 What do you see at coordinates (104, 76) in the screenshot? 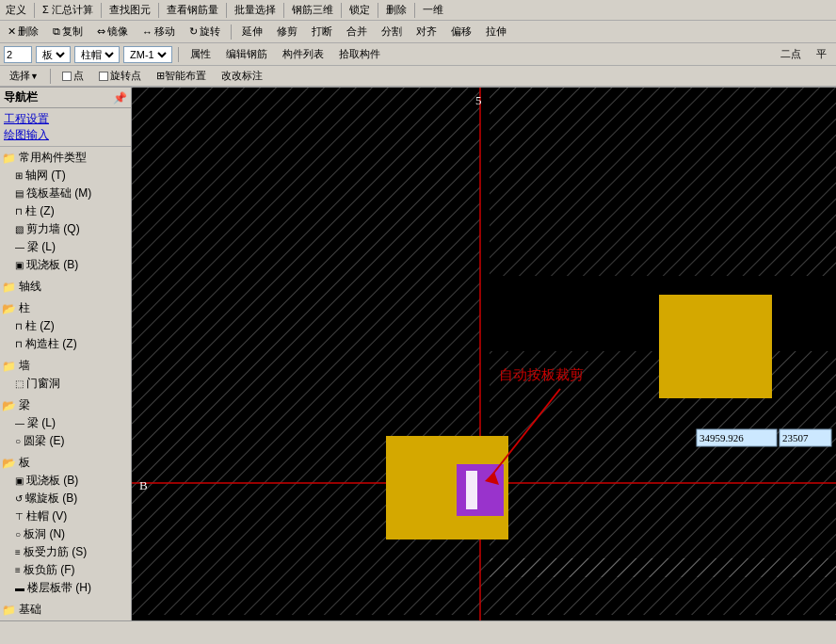
I see `checkbox-rotate` at bounding box center [104, 76].